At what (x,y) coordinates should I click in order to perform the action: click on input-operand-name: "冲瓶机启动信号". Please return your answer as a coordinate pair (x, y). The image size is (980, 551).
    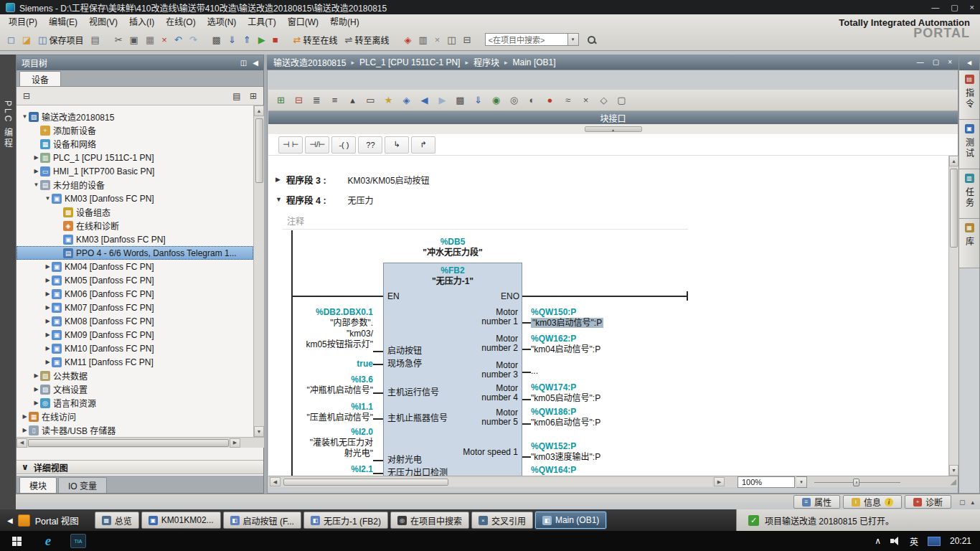
    Looking at the image, I should click on (326, 390).